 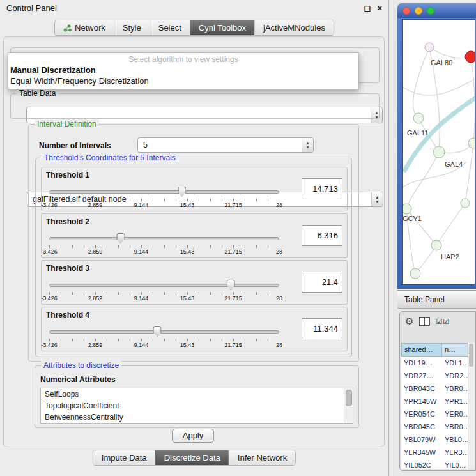 What do you see at coordinates (84, 28) in the screenshot?
I see `tab-network: Network` at bounding box center [84, 28].